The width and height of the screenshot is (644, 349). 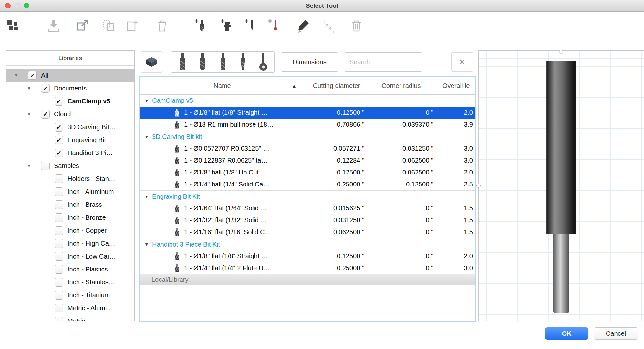 What do you see at coordinates (357, 26) in the screenshot?
I see `delete-tool-button` at bounding box center [357, 26].